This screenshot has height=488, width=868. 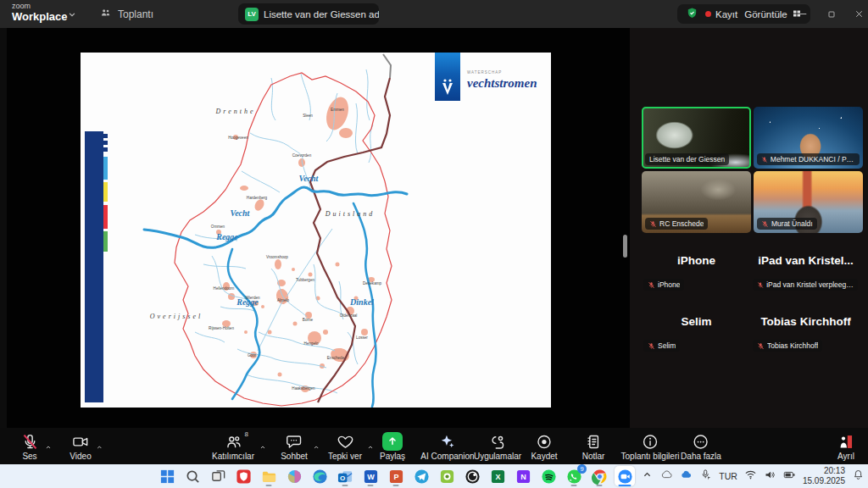 What do you see at coordinates (72, 14) in the screenshot?
I see `chevron-down-icon` at bounding box center [72, 14].